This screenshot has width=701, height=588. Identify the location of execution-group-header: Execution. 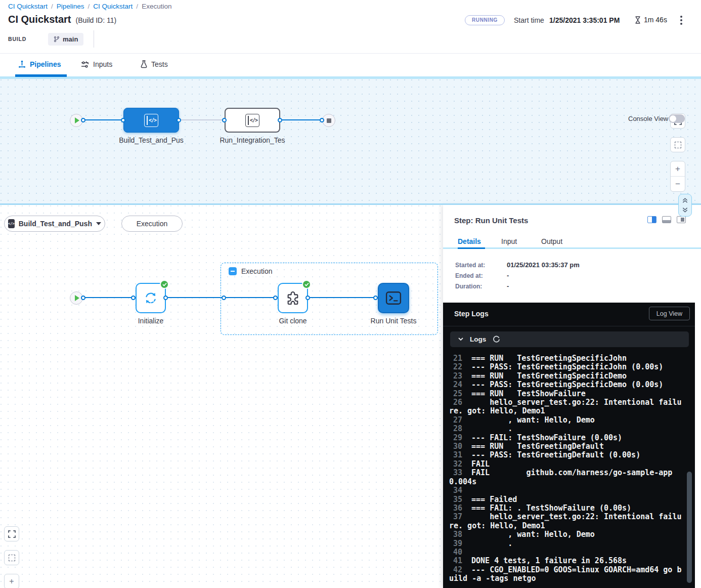
(250, 271).